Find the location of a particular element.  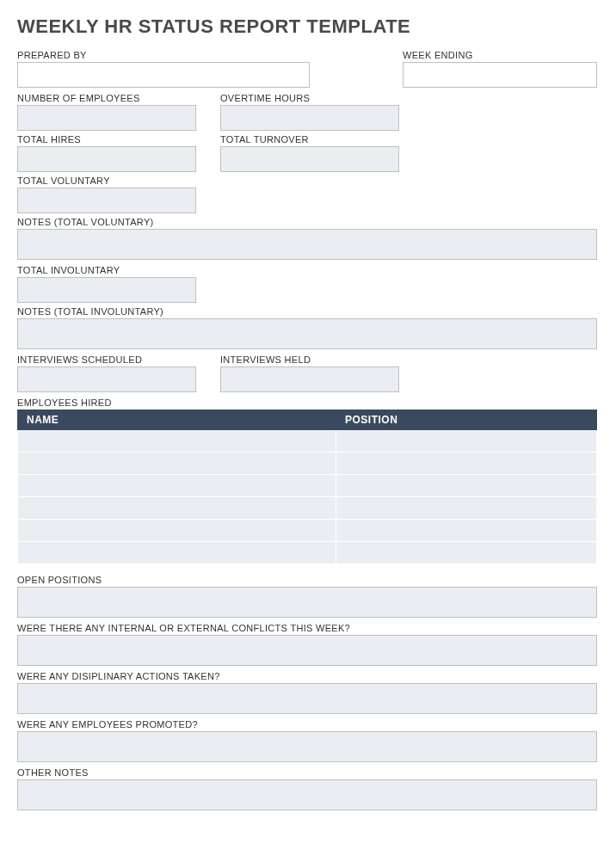

promoted-label: WERE ANY EMPLOYEES PROMOTED? is located at coordinates (308, 724).